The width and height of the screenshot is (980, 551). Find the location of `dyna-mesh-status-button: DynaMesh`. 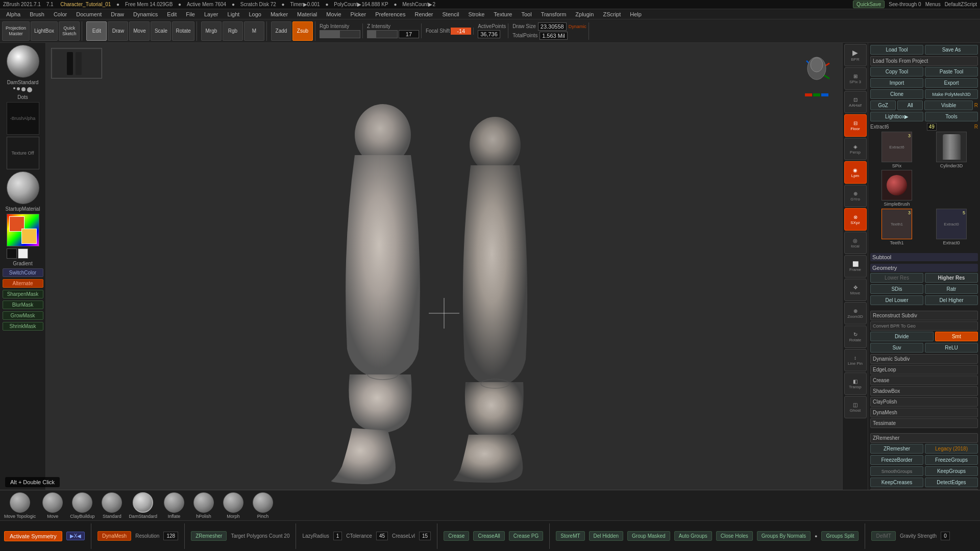

dyna-mesh-status-button: DynaMesh is located at coordinates (114, 536).